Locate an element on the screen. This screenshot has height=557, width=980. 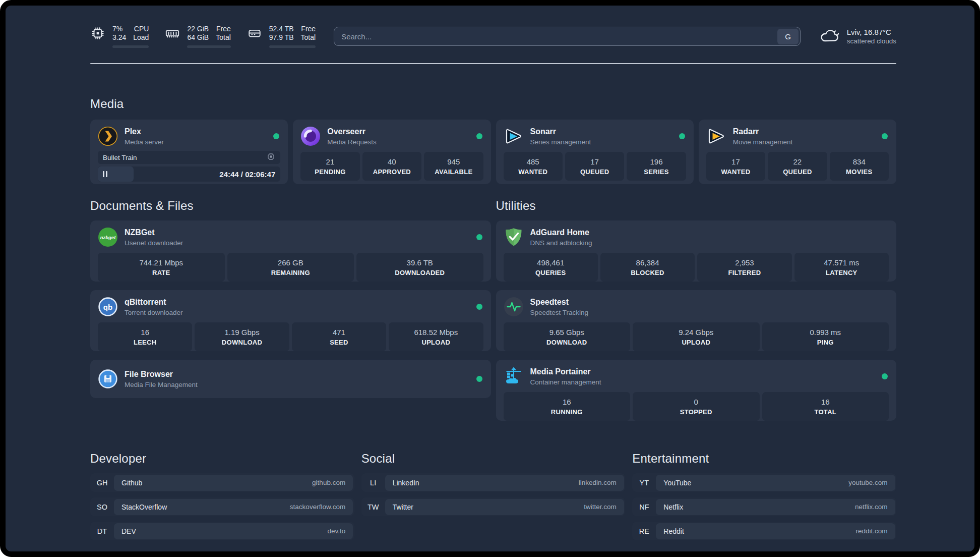
bookmark-url: github.com is located at coordinates (329, 482).